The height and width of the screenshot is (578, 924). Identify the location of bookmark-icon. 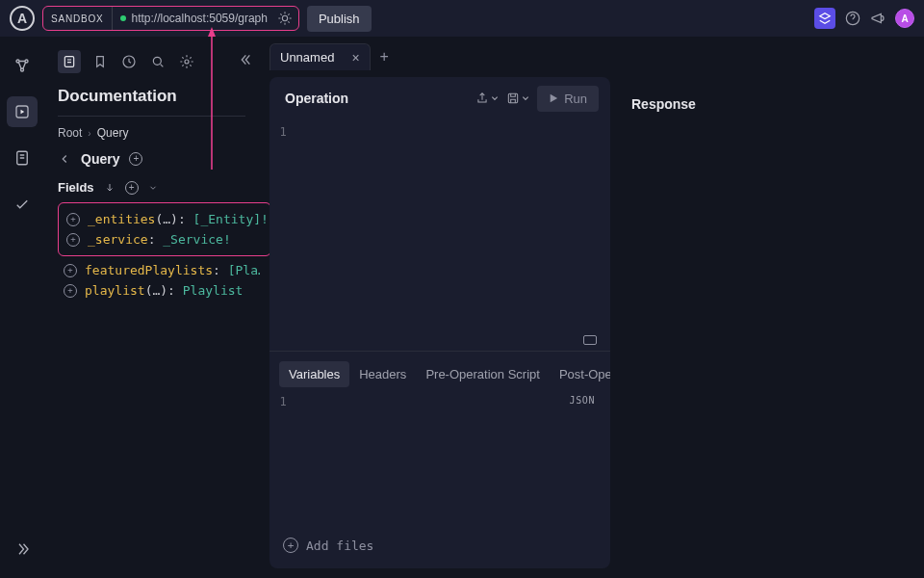
(100, 62).